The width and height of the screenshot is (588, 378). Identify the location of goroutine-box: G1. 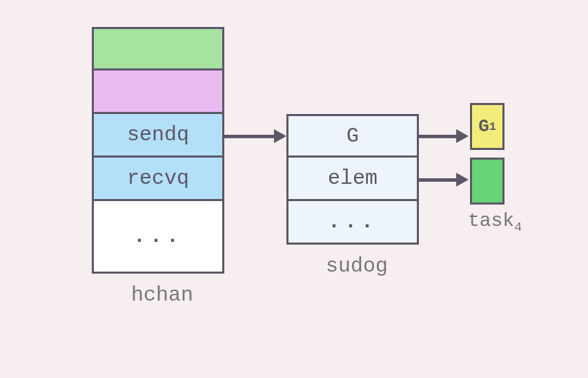
(487, 126).